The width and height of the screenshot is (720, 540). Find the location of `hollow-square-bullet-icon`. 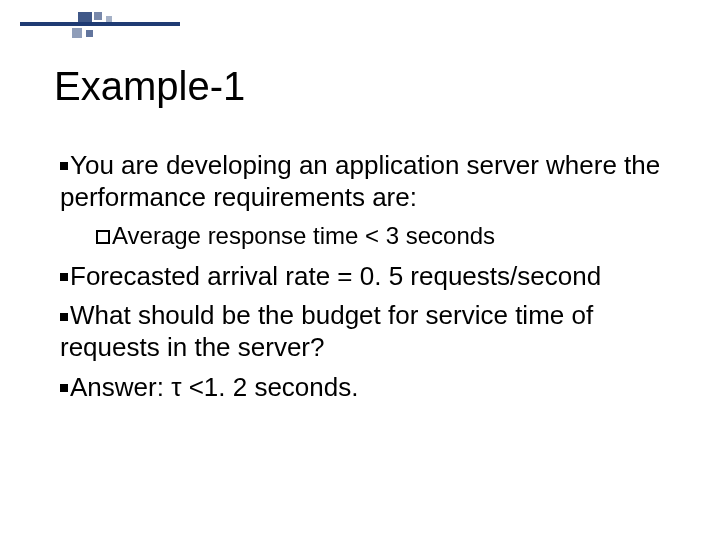

hollow-square-bullet-icon is located at coordinates (103, 237).